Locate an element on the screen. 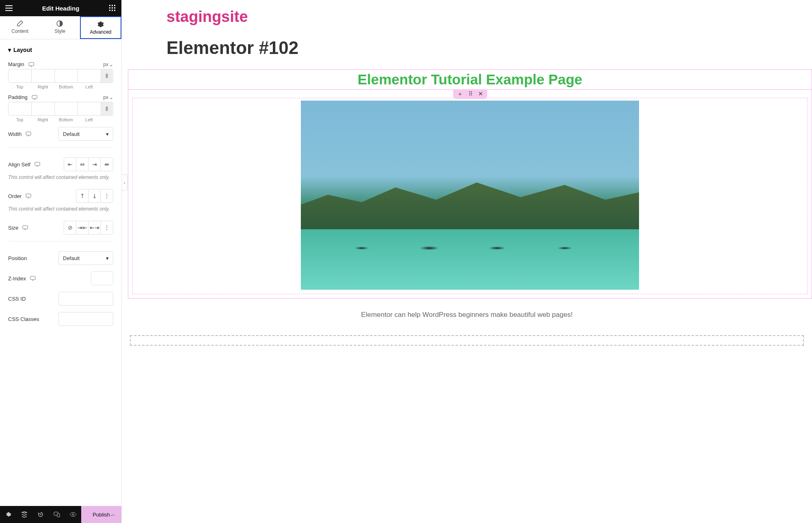 The height and width of the screenshot is (523, 812). control-padding: Padding px ⌄ is located at coordinates (61, 96).